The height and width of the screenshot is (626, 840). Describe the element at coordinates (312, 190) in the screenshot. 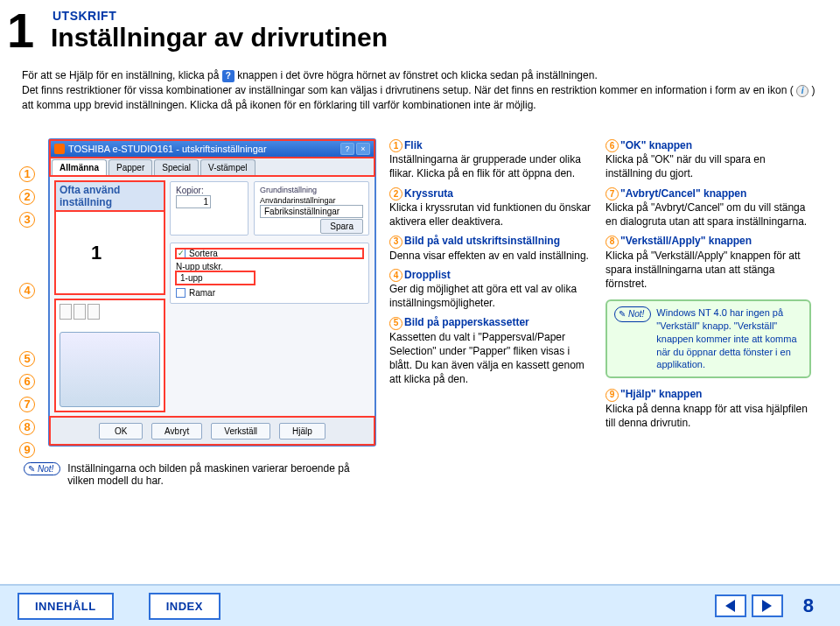

I see `grund-legend: Grundinställning` at that location.